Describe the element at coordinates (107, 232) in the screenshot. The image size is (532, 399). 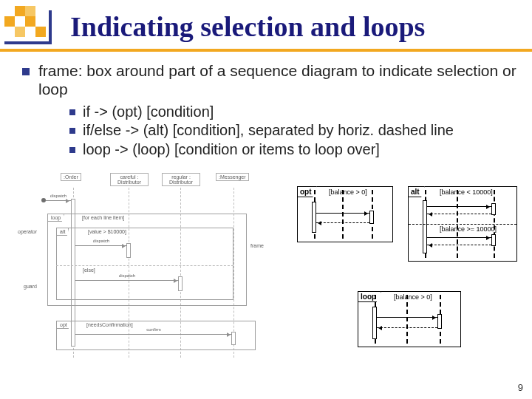
I see `alt-condition: [value > $10000]` at that location.